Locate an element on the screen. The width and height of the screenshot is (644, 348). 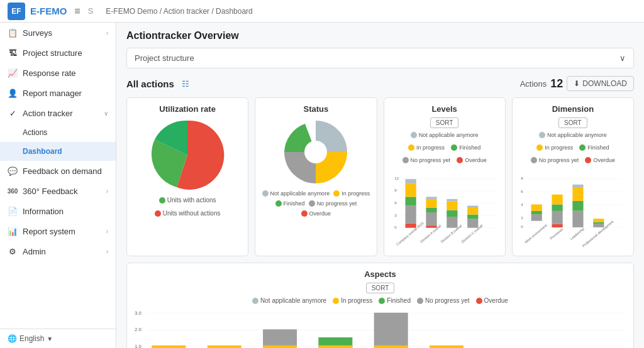
aspects-legend: Not applicable anymore In progress Finis… is located at coordinates (380, 300).